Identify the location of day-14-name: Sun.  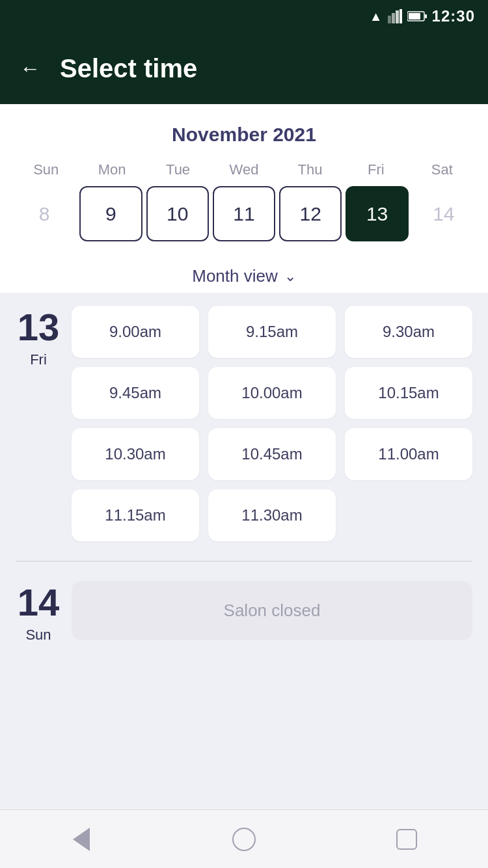
(38, 635).